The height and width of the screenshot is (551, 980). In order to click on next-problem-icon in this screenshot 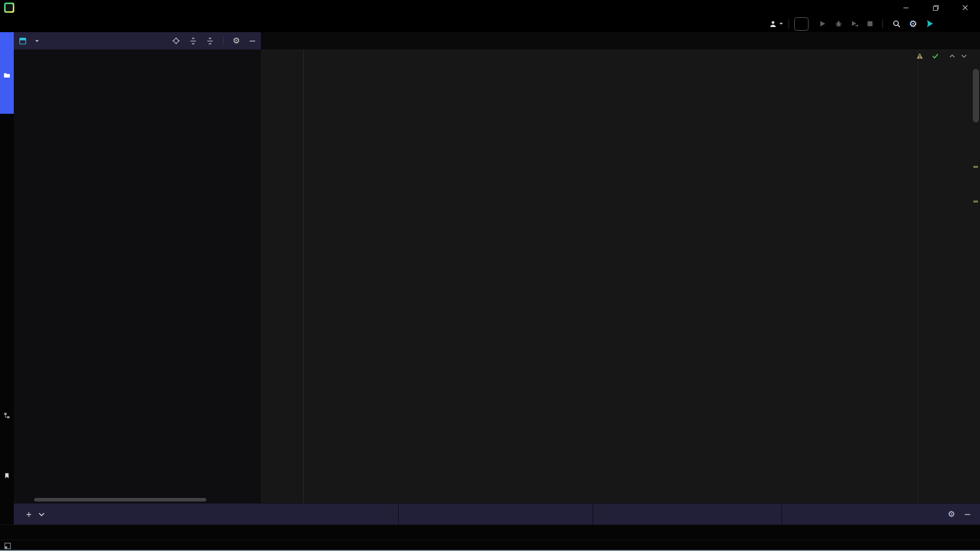, I will do `click(964, 56)`.